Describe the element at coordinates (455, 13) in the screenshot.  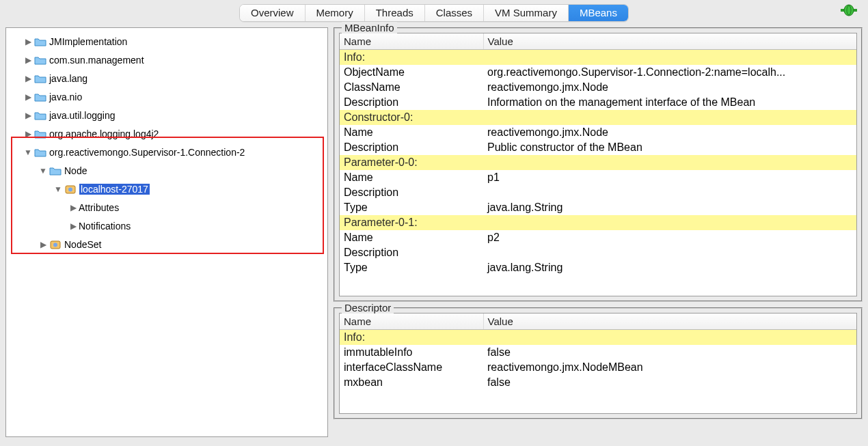
I see `tab-classes: Classes` at that location.